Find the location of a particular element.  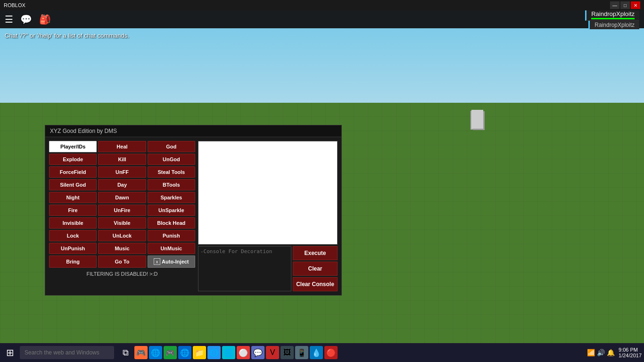

time-display: 9:06 PM is located at coordinates (630, 350).